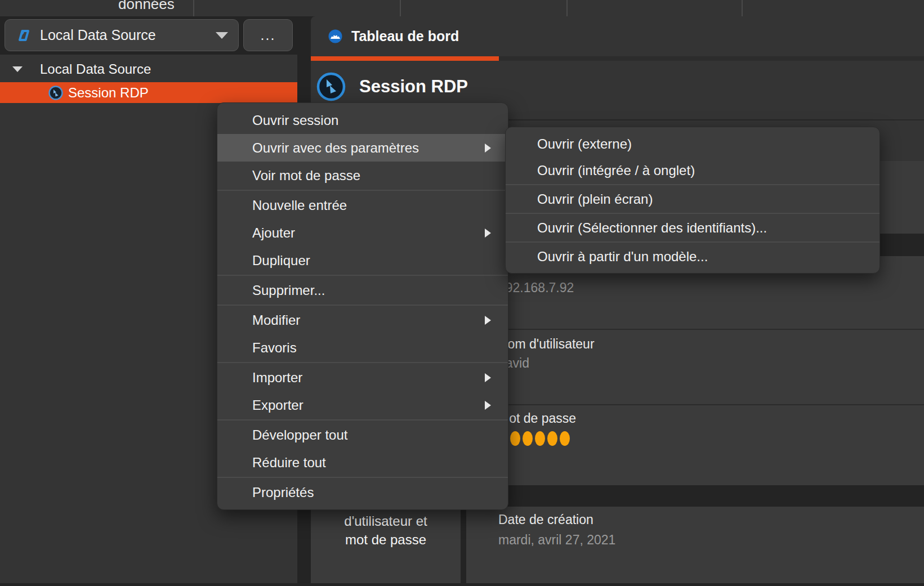  What do you see at coordinates (336, 36) in the screenshot?
I see `dashboard-icon` at bounding box center [336, 36].